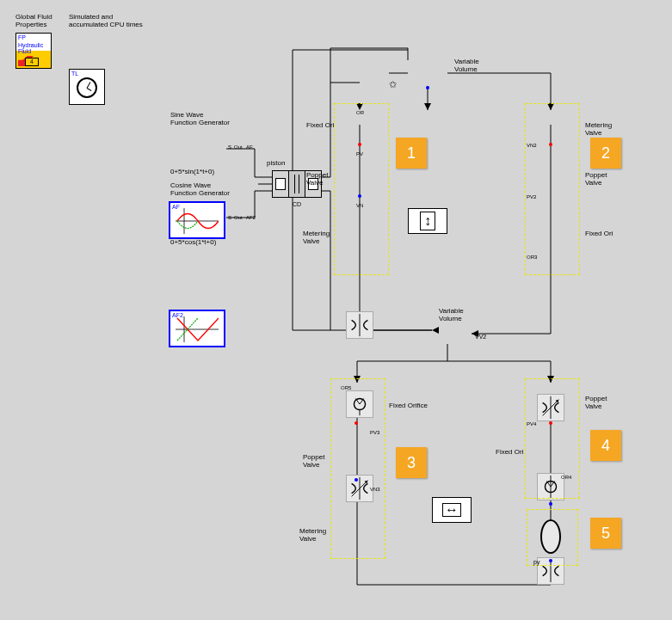 Image resolution: width=672 pixels, height=620 pixels. What do you see at coordinates (606, 445) in the screenshot?
I see `group-4-number: 4` at bounding box center [606, 445].